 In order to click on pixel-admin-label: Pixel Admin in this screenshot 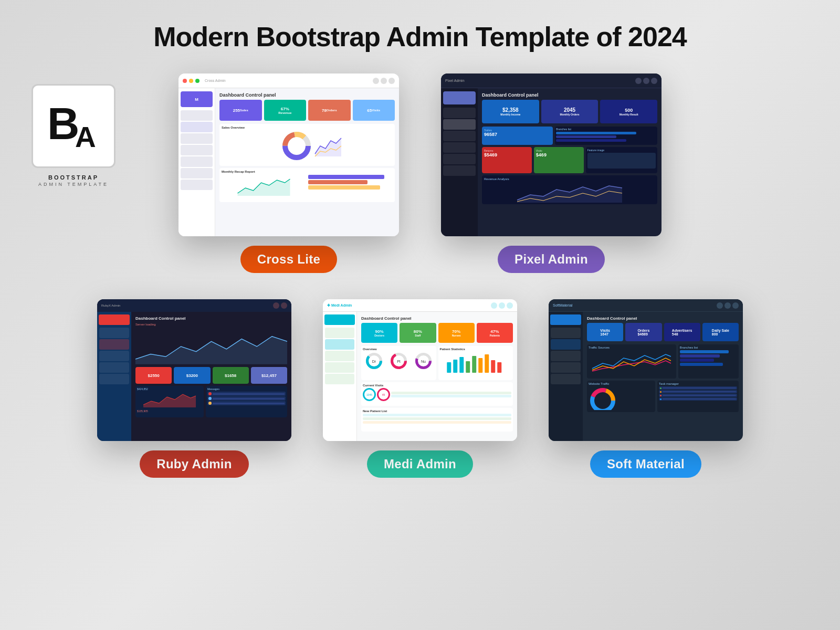, I will do `click(551, 259)`.